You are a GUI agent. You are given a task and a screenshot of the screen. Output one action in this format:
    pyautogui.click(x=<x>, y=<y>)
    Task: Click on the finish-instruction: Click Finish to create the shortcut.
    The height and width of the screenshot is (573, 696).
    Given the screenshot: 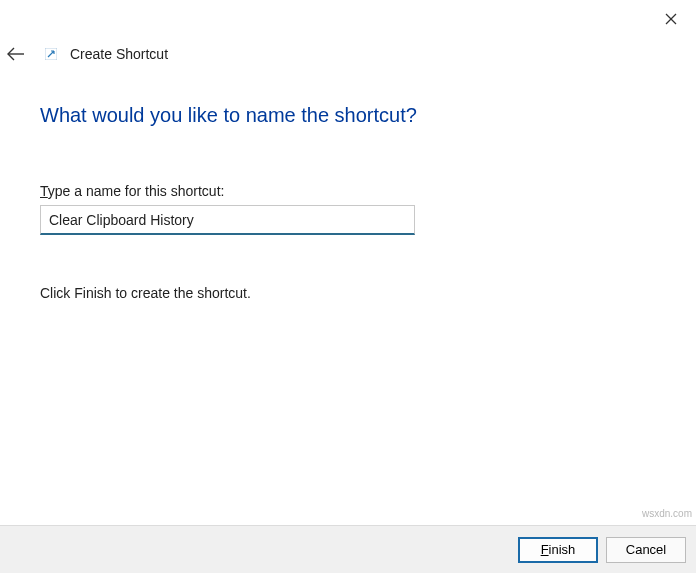 What is the action you would take?
    pyautogui.click(x=348, y=293)
    